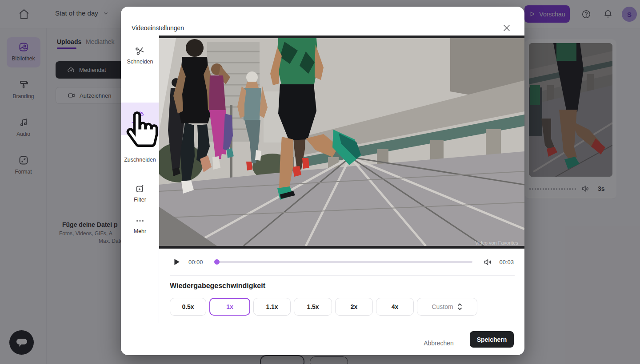 This screenshot has width=640, height=364. I want to click on speedometer-icon, so click(140, 113).